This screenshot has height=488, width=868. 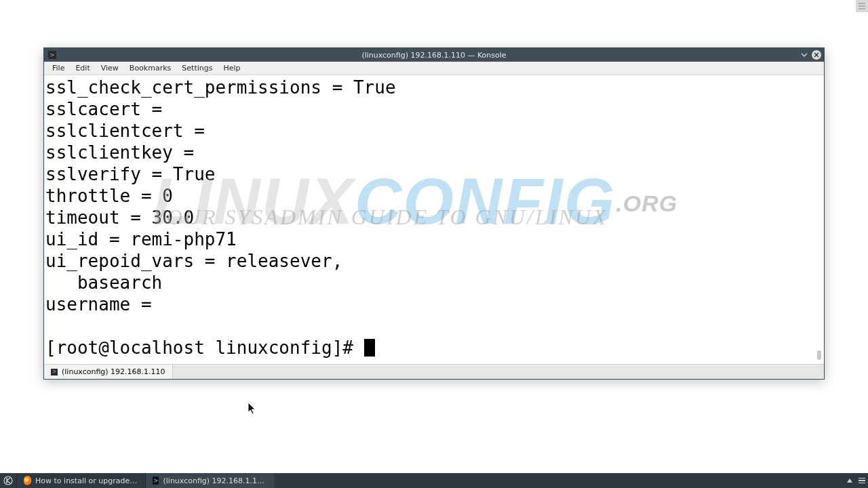 What do you see at coordinates (812, 55) in the screenshot?
I see `window-controls` at bounding box center [812, 55].